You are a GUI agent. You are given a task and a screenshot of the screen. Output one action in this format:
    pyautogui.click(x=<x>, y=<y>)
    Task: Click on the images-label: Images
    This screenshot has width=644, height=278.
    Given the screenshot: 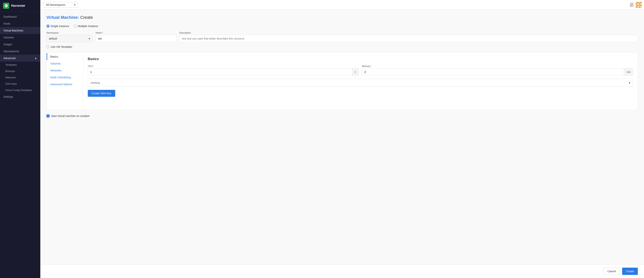 What is the action you would take?
    pyautogui.click(x=8, y=44)
    